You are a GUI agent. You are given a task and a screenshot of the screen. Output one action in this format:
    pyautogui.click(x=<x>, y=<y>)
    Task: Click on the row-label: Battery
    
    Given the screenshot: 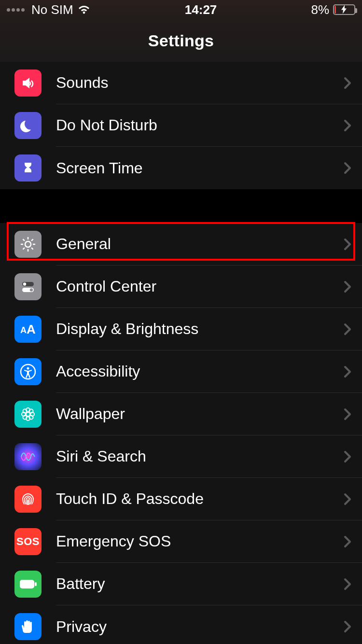 What is the action you would take?
    pyautogui.click(x=200, y=584)
    